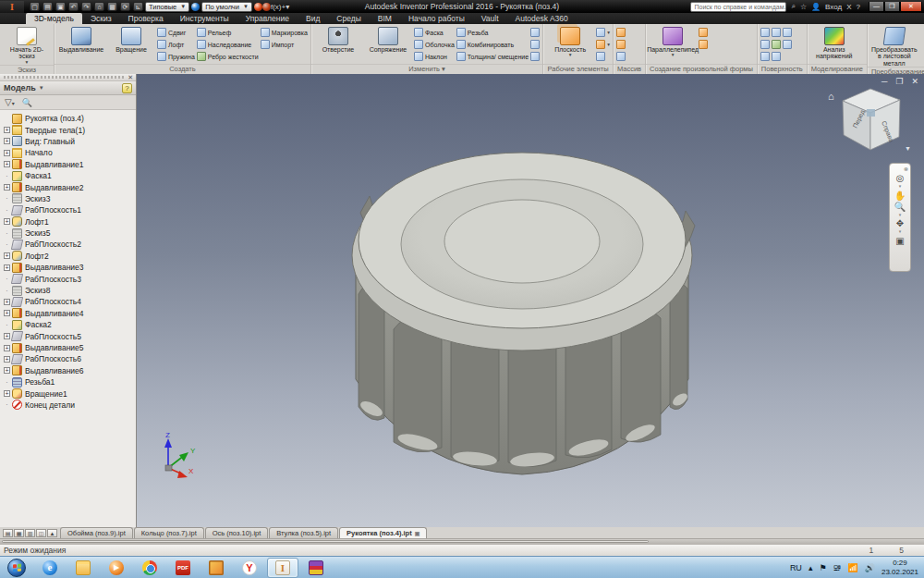 Image resolution: width=924 pixels, height=578 pixels. Describe the element at coordinates (894, 46) in the screenshot. I see `big-button-Преобразовать в листовой металл: Преобразовать в листовой металл` at that location.